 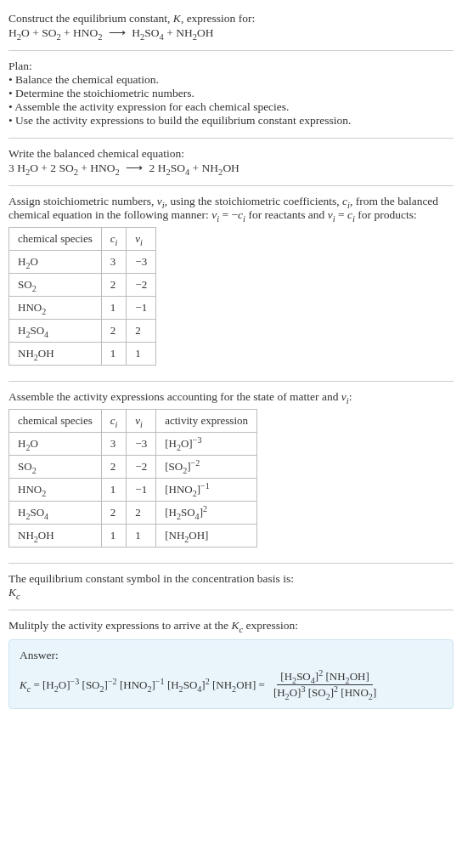 I want to click on kc-expression: Kc = [H2O]−3 [SO2]−2 [HNO2]−1 [H2SO4]2 […, so click(x=231, y=685).